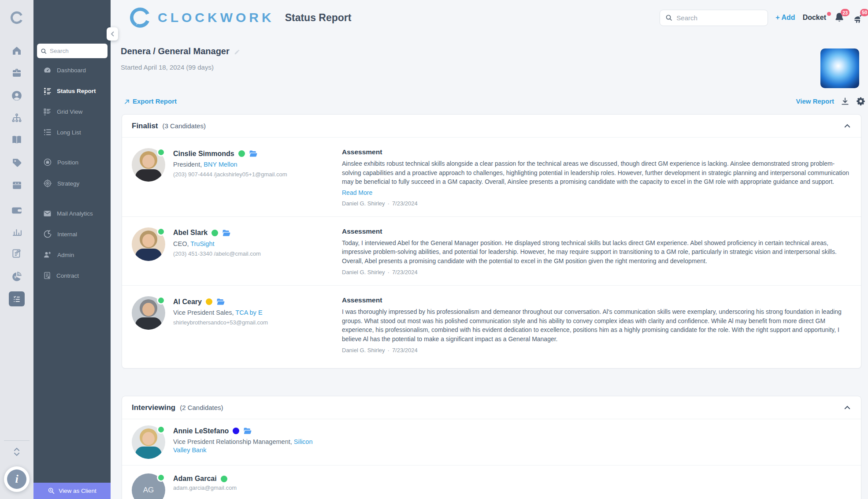 The width and height of the screenshot is (868, 499). Describe the element at coordinates (72, 132) in the screenshot. I see `sidebar-item-long-list: Long List` at that location.